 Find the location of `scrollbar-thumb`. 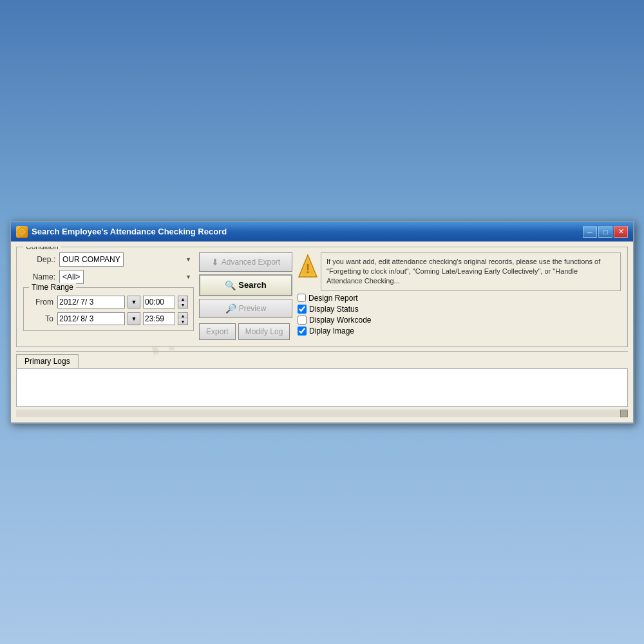

scrollbar-thumb is located at coordinates (624, 413).